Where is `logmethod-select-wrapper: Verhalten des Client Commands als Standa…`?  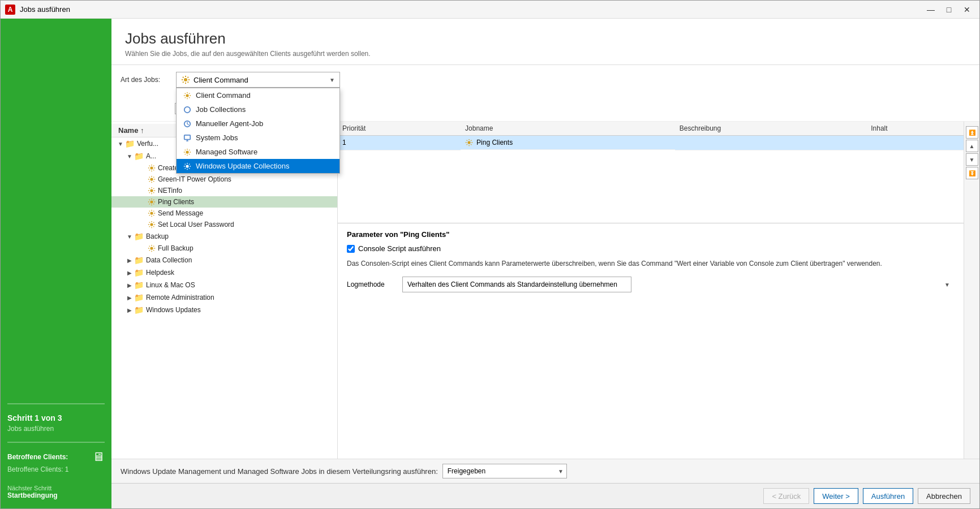 logmethod-select-wrapper: Verhalten des Client Commands als Standa… is located at coordinates (678, 284).